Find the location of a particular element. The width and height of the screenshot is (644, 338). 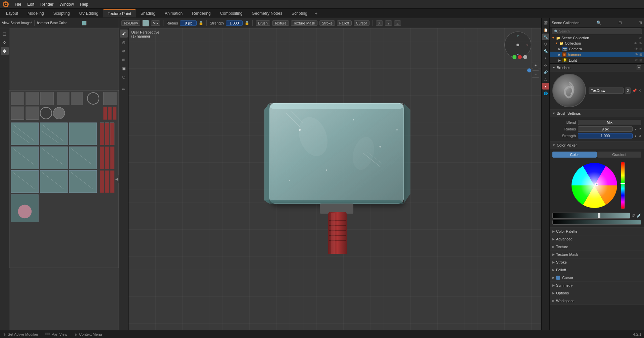

blend-mode-dropdown: Mix is located at coordinates (156, 23).